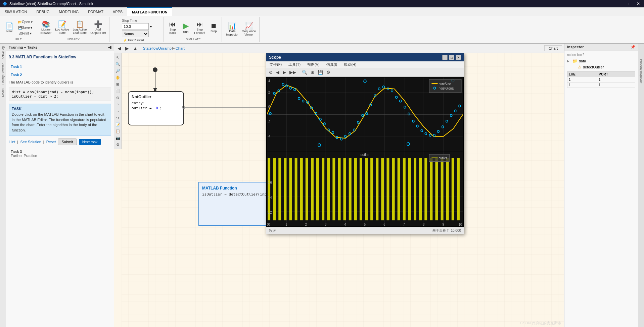  Describe the element at coordinates (269, 122) in the screenshot. I see `svg-text: -2` at that location.